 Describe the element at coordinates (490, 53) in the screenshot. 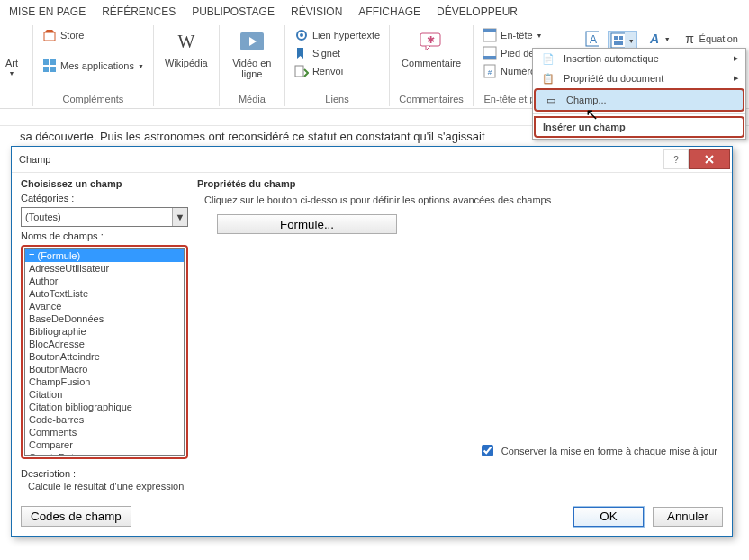

I see `footer-icon` at that location.